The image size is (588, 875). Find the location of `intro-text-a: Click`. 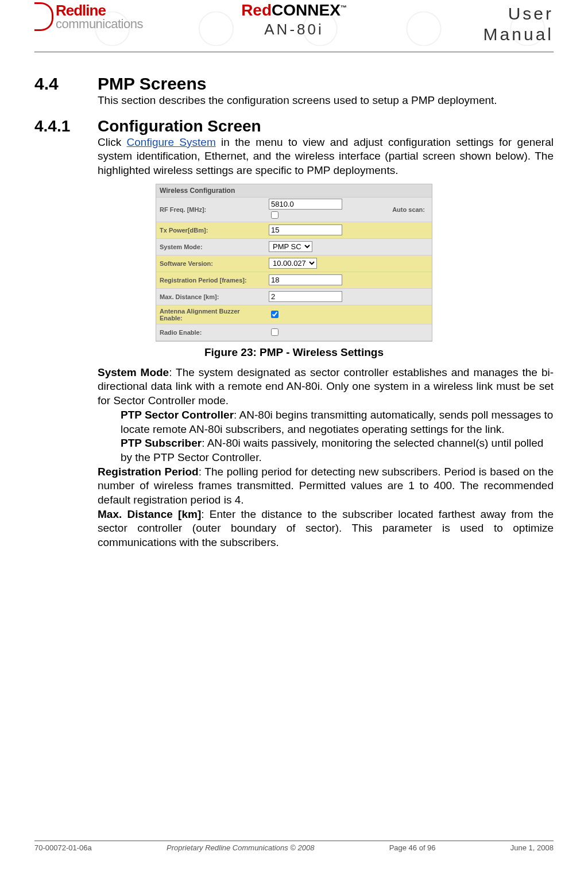

intro-text-a: Click is located at coordinates (113, 142).